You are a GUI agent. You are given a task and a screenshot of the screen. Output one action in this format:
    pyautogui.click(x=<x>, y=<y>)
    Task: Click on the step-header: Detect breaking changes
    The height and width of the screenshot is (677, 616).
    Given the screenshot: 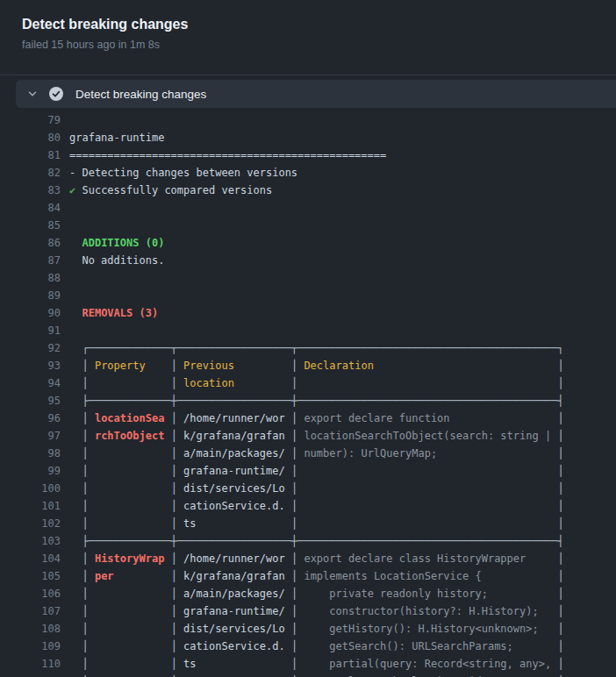 What is the action you would take?
    pyautogui.click(x=316, y=94)
    